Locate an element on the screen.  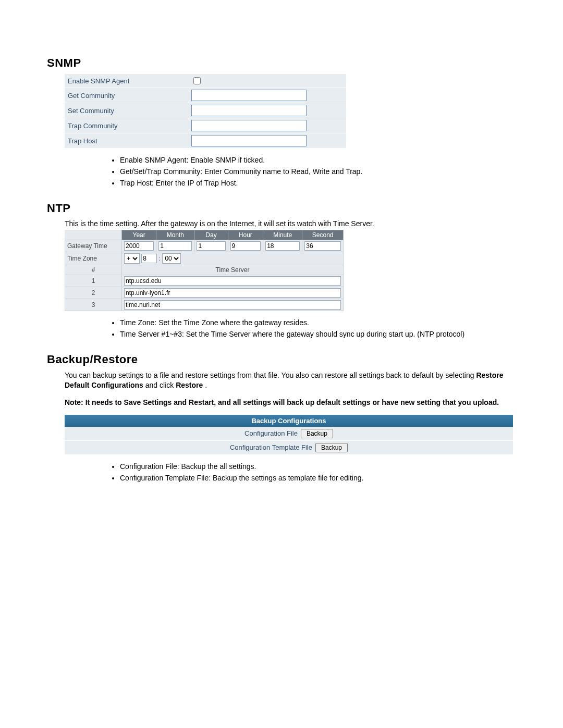
backup-template-button: Backup is located at coordinates (332, 448).